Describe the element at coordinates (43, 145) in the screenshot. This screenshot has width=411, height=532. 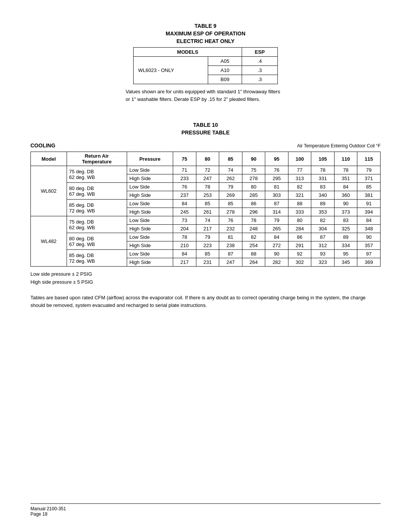
I see `cooling-label: COOLING` at that location.